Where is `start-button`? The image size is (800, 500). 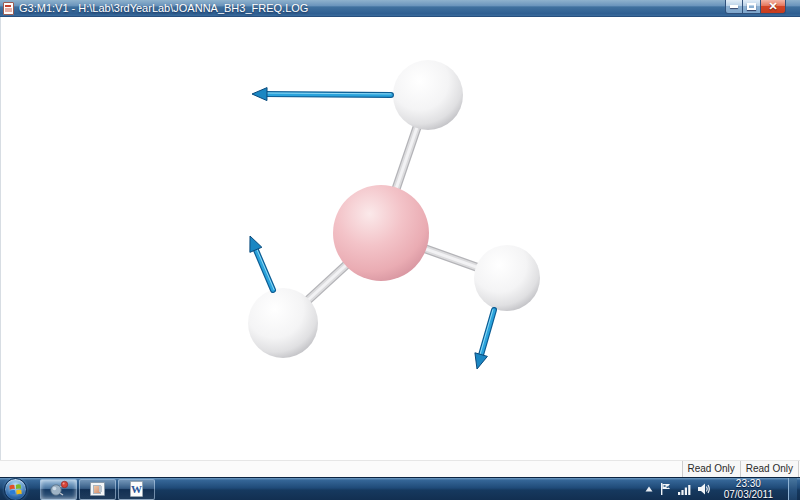
start-button is located at coordinates (16, 489).